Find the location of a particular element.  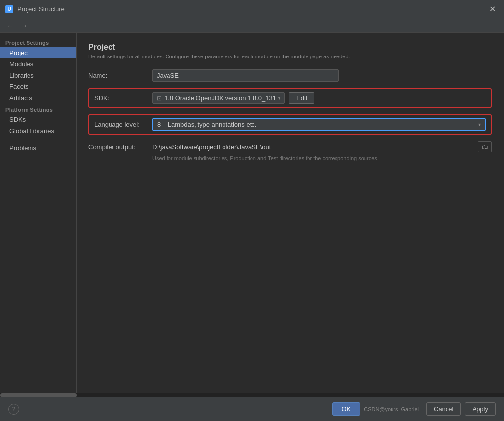

sidebar-item-global-libraries: Global Libraries is located at coordinates (38, 131).